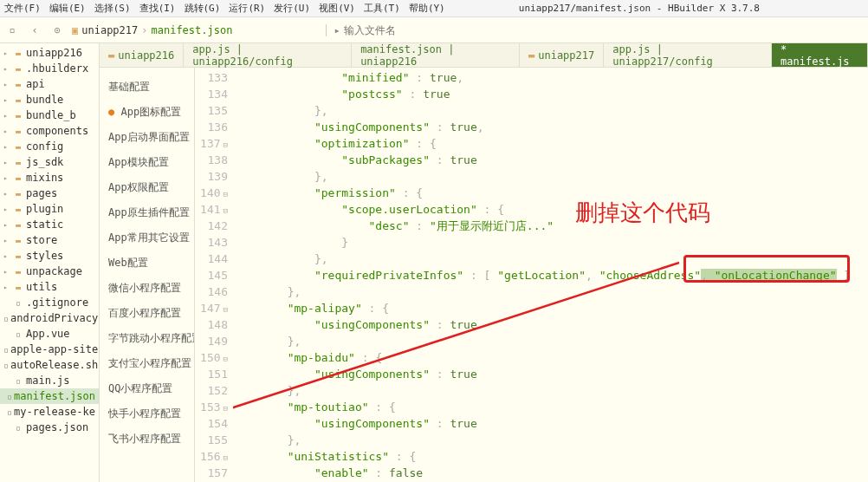  I want to click on tree-item-uniapp216: ▸▬uniapp216, so click(49, 53).